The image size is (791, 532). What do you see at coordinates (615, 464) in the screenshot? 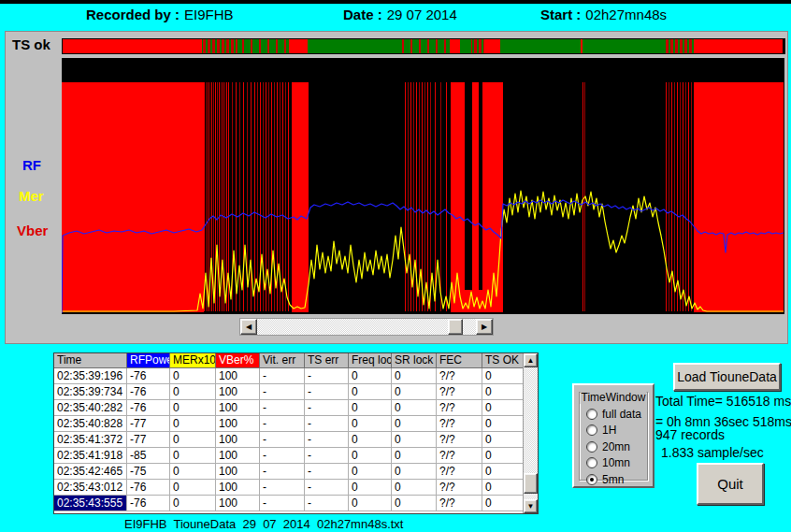
I see `time-window-option-10mn: 10mn` at bounding box center [615, 464].